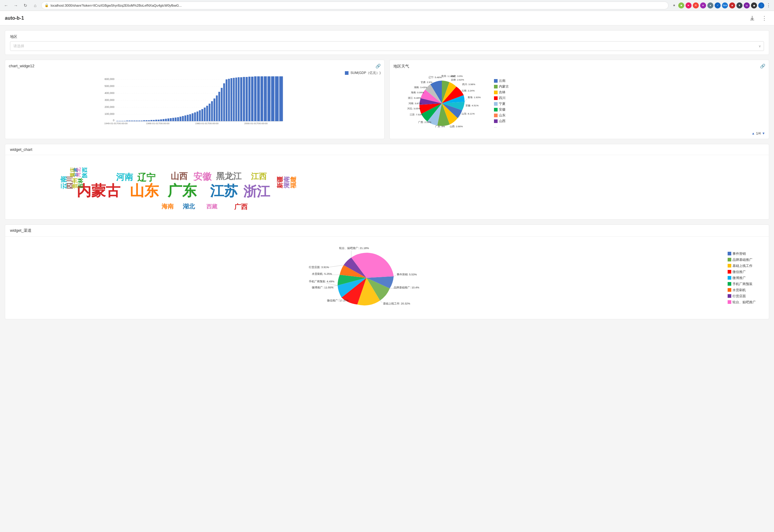 This screenshot has width=774, height=532. Describe the element at coordinates (168, 207) in the screenshot. I see `word-hainan: 海南` at that location.